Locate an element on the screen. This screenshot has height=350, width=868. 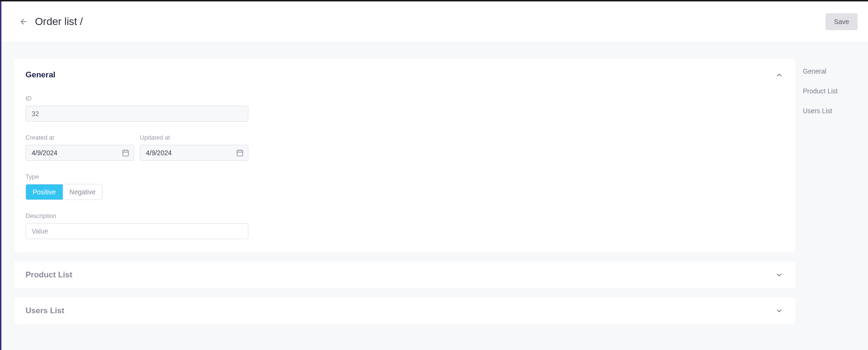
section-product-list-title: Product List is located at coordinates (49, 275).